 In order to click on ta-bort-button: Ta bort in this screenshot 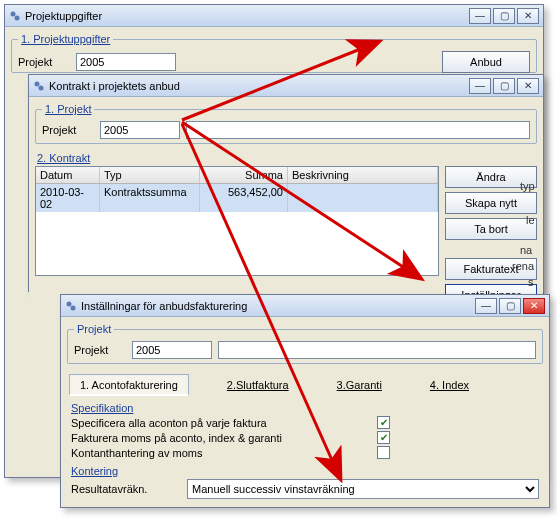, I will do `click(491, 229)`.